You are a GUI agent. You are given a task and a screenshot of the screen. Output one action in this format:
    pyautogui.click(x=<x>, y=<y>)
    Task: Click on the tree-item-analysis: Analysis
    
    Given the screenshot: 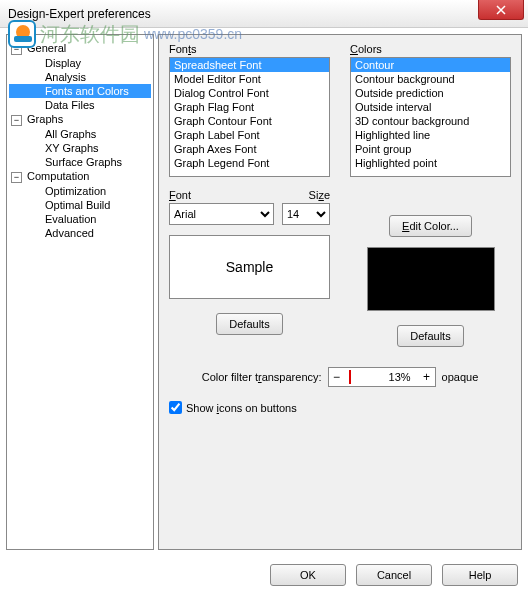 What is the action you would take?
    pyautogui.click(x=80, y=77)
    